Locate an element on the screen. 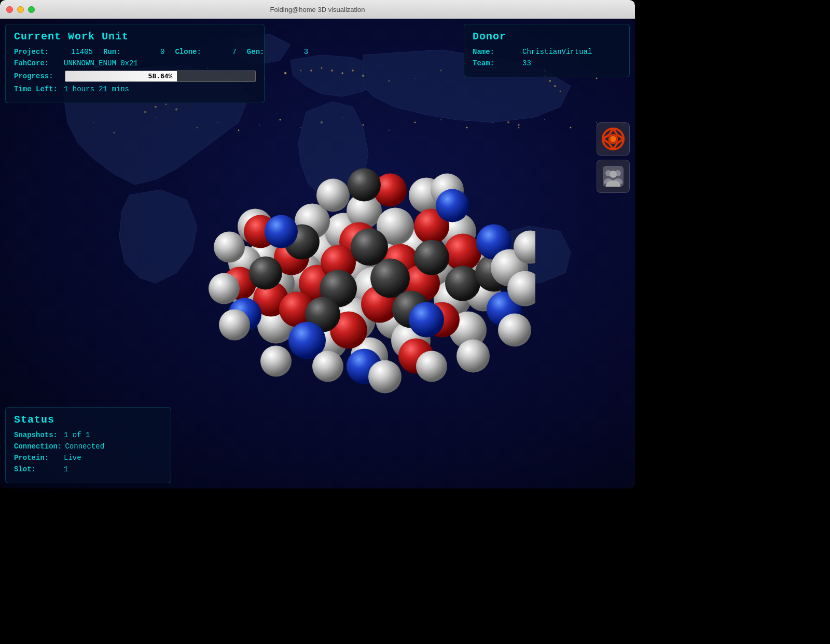 This screenshot has width=830, height=644. snapshots-value: 1 of 1 is located at coordinates (77, 435).